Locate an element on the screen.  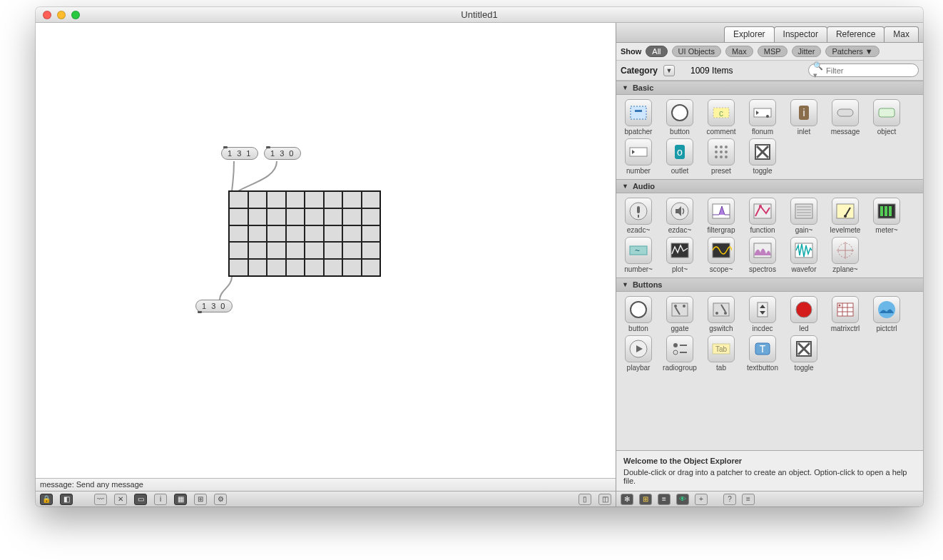
filter-patchers: Patchers ▼ is located at coordinates (852, 51).